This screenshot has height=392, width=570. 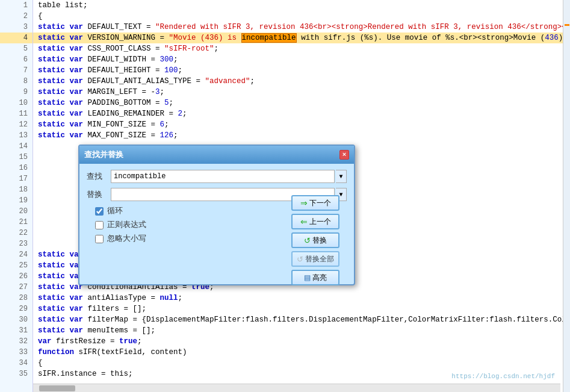 I want to click on code-line-12: static var MIN_FONT_SIZE = 6;, so click(x=302, y=125).